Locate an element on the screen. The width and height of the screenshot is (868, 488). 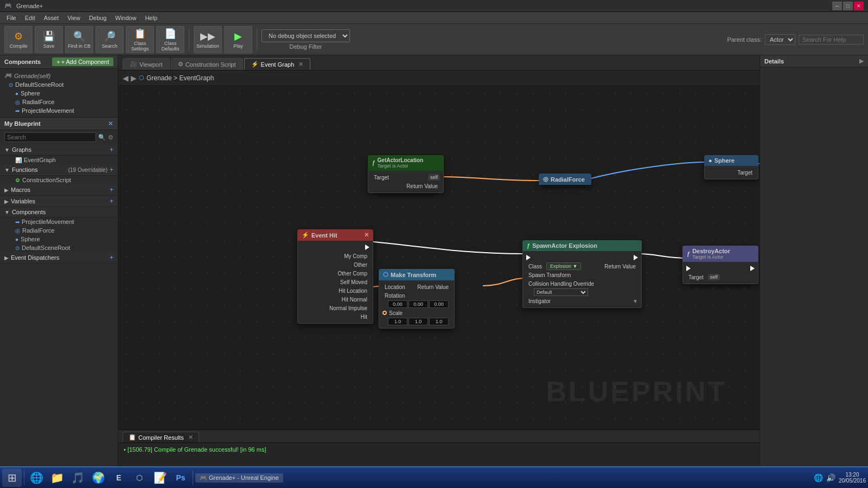
nav-back-button: ◀ is located at coordinates (126, 78).